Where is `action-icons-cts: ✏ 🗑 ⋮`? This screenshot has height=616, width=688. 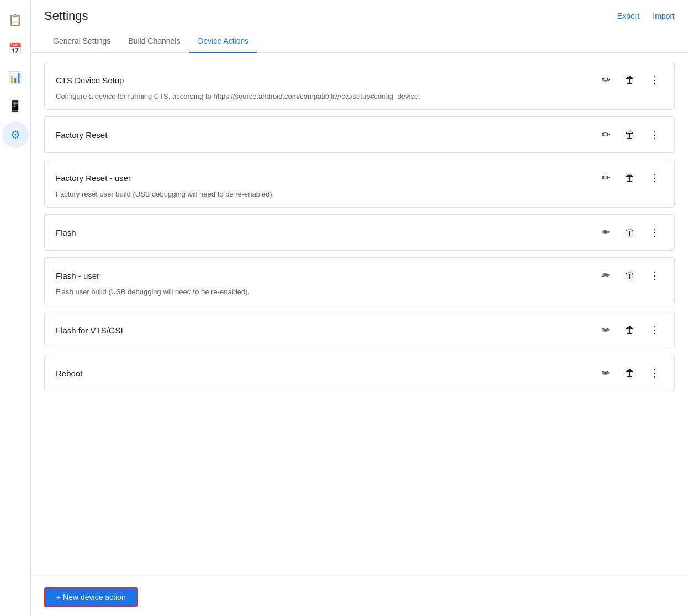
action-icons-cts: ✏ 🗑 ⋮ is located at coordinates (630, 80).